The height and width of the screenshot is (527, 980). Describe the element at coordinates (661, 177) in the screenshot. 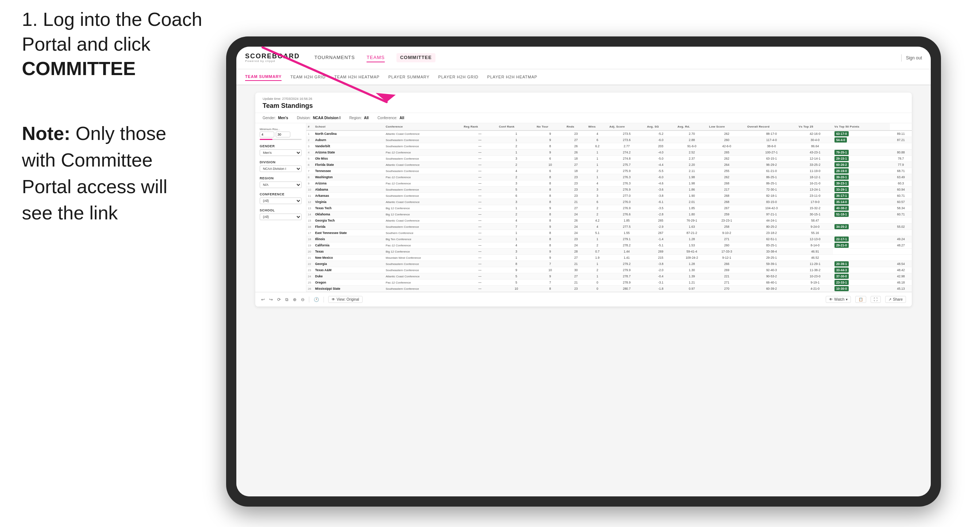

I see `table-cell: -6.0` at that location.